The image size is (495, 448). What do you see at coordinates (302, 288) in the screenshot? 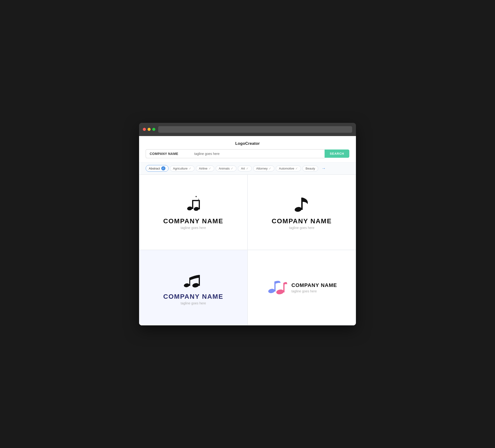
I see `logo-4-inline-container: COMPANY NAME tagline goes here` at bounding box center [302, 288].